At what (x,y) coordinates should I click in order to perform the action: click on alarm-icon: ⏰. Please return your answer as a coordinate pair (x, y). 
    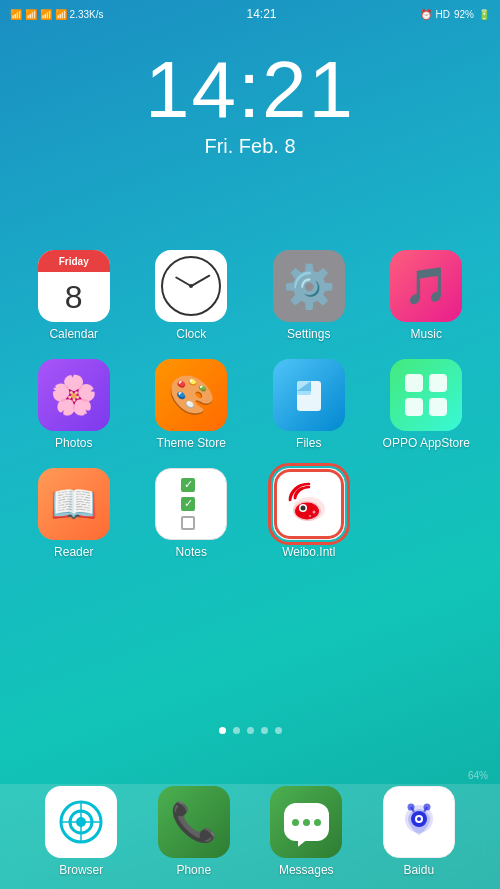
    Looking at the image, I should click on (426, 14).